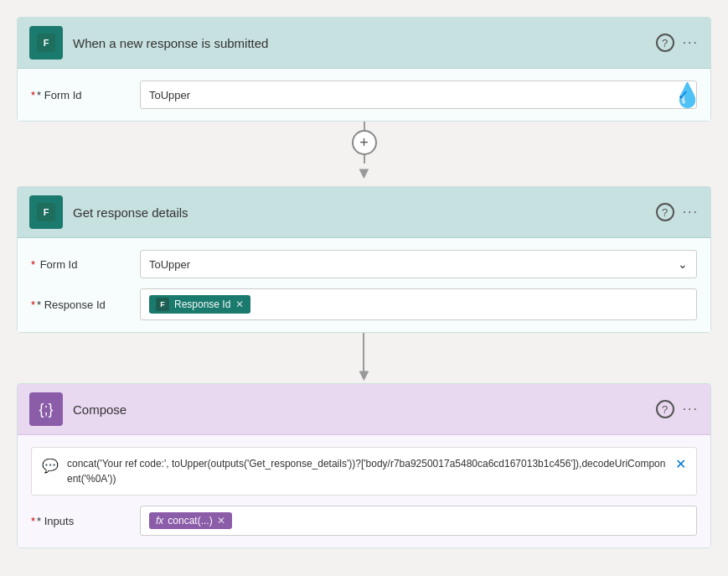 This screenshot has width=728, height=576. What do you see at coordinates (367, 471) in the screenshot?
I see `expression-text: concat('Your ref code:', toUpper(outputs…` at bounding box center [367, 471].